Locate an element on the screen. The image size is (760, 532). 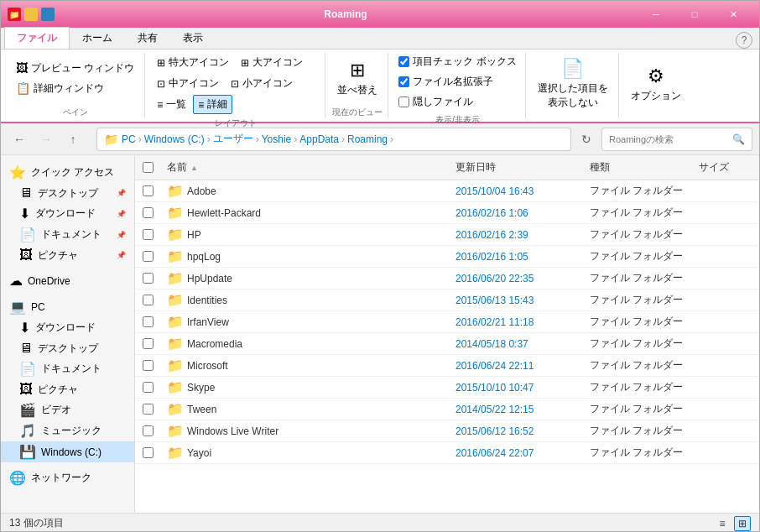
sidebar-item-download-2: ⬇ ダウンロード is located at coordinates (67, 327).